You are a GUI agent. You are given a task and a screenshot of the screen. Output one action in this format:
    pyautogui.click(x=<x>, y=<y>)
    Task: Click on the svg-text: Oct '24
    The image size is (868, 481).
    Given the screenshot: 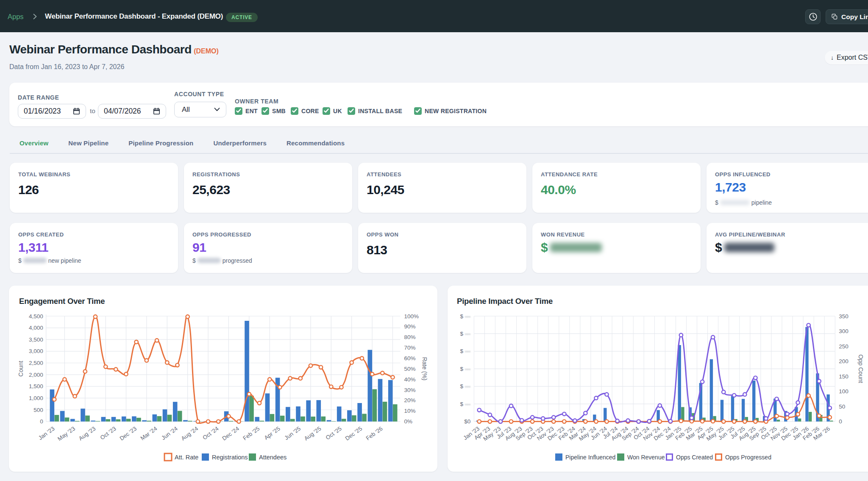 What is the action you would take?
    pyautogui.click(x=211, y=433)
    